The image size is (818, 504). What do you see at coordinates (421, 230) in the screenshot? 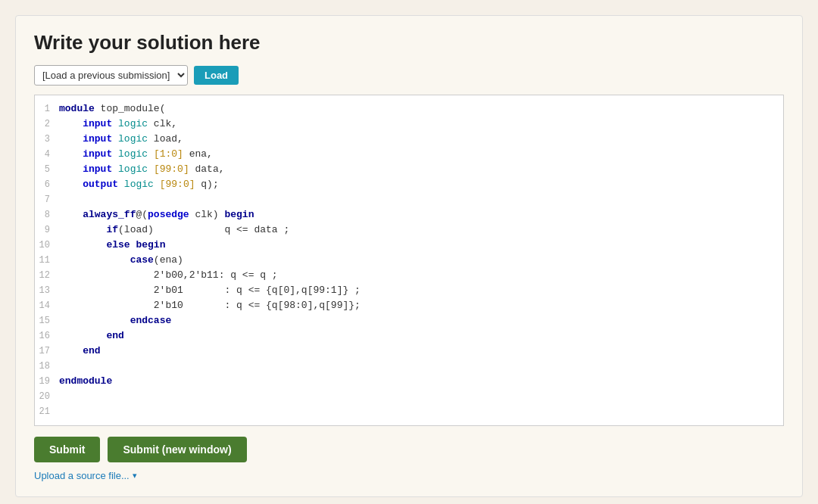
I see `line-content: if(load) q <= data ;` at bounding box center [421, 230].